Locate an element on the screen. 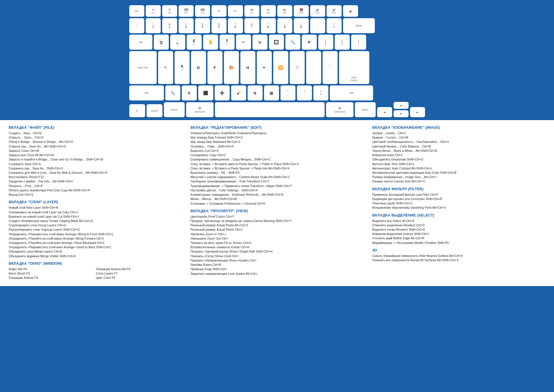  key-f1: ☀ F1 is located at coordinates (153, 11).